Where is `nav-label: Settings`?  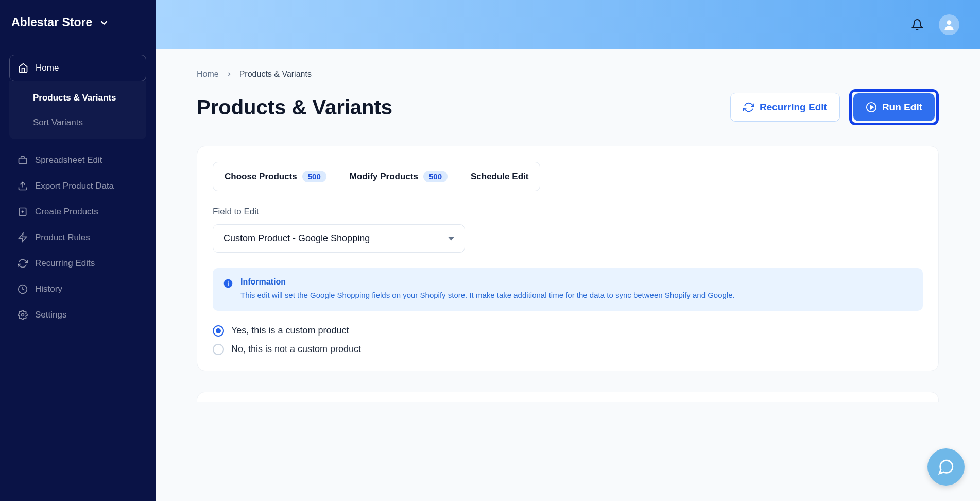 nav-label: Settings is located at coordinates (50, 315).